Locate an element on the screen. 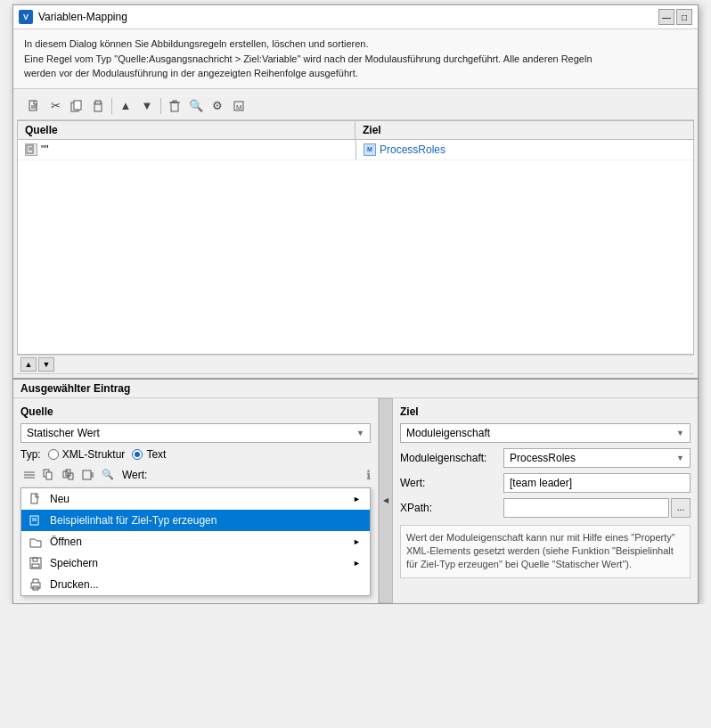 The image size is (711, 728). menu-item-beispielinhalt: Beispielinhalt für Ziel-Typ erzeugen is located at coordinates (196, 520).